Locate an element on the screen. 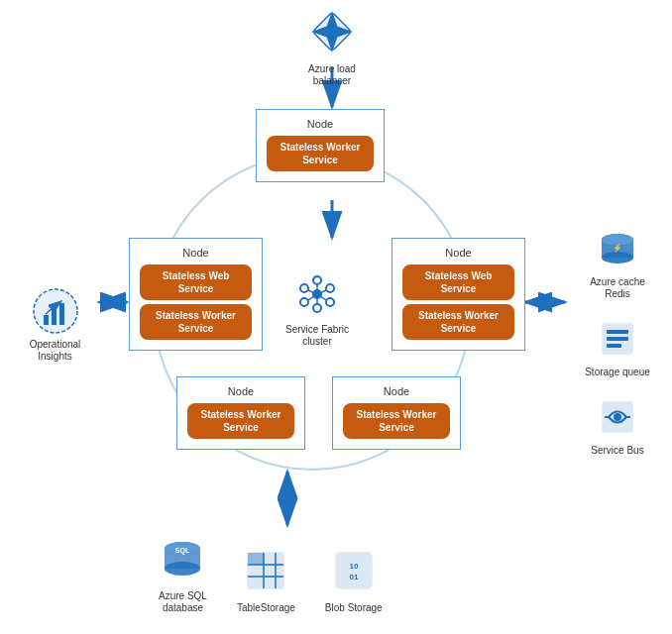 Image resolution: width=672 pixels, height=634 pixels. operational-insights-label: Operational Insights is located at coordinates (56, 351).